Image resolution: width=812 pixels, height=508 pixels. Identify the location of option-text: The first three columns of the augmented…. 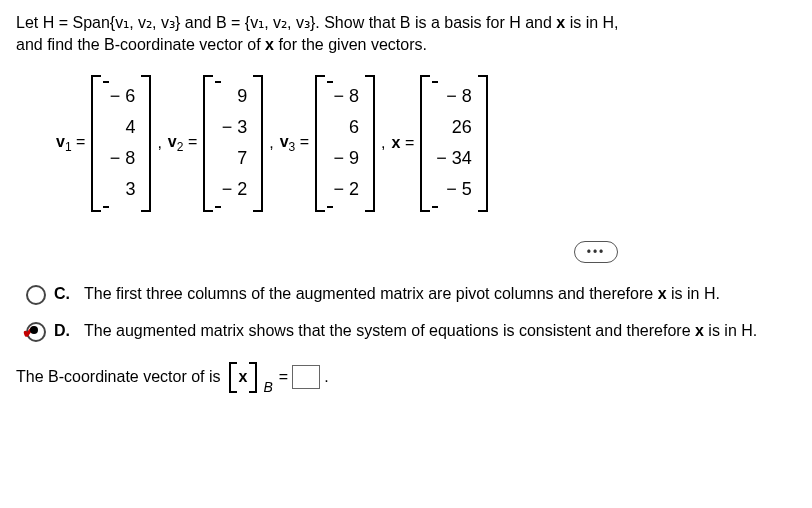
(440, 294).